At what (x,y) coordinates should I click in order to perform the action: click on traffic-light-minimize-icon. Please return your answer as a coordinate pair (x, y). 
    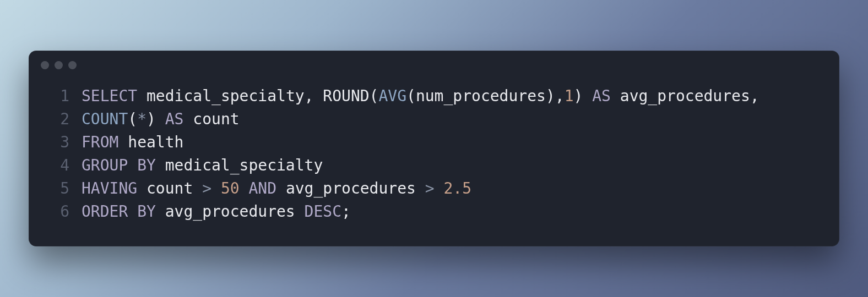
    Looking at the image, I should click on (58, 65).